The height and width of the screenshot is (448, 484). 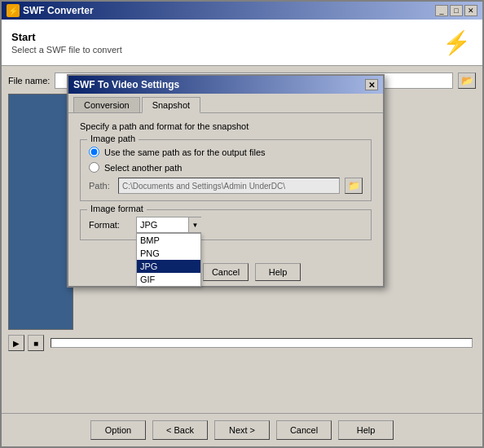 What do you see at coordinates (180, 430) in the screenshot?
I see `back-button: < Back` at bounding box center [180, 430].